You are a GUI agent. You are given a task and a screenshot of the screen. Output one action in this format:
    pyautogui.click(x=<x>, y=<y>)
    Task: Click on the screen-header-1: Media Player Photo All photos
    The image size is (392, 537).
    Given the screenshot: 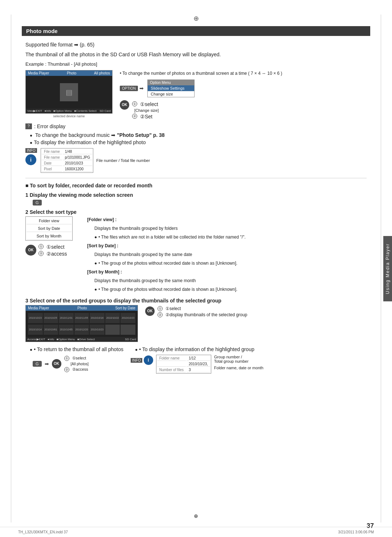 What is the action you would take?
    pyautogui.click(x=69, y=73)
    